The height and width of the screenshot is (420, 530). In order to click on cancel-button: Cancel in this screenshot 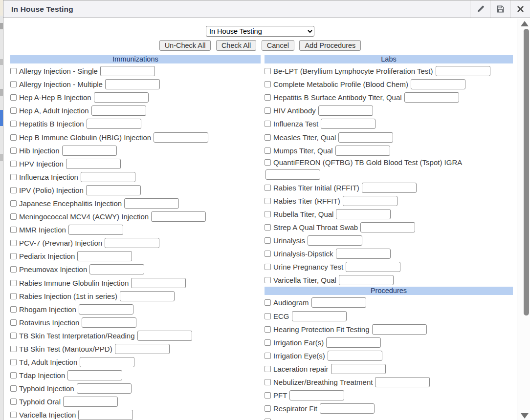, I will do `click(278, 45)`.